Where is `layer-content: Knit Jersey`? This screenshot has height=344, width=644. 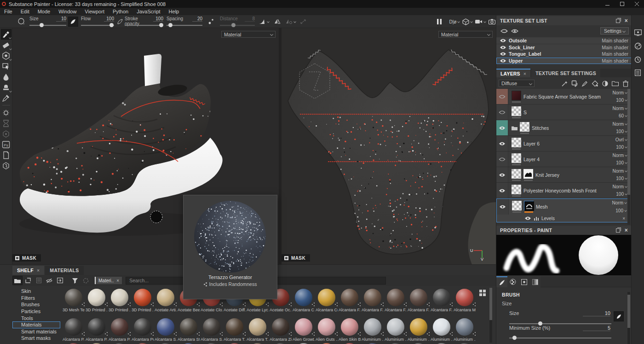
layer-content: Knit Jersey is located at coordinates (558, 175).